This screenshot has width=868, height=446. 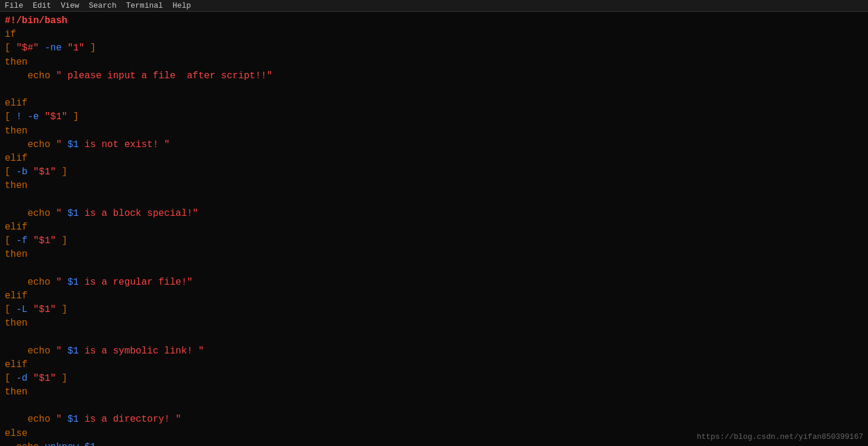 What do you see at coordinates (434, 351) in the screenshot?
I see `line-echo5: echo " $1 is a symbolic link! "` at bounding box center [434, 351].